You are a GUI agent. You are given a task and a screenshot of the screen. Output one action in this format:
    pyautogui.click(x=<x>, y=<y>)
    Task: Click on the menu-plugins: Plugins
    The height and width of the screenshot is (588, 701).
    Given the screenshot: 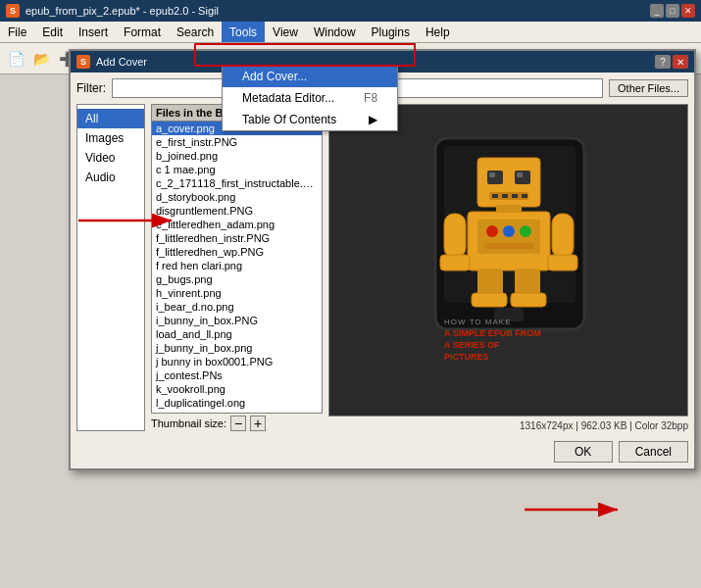 What is the action you would take?
    pyautogui.click(x=390, y=31)
    